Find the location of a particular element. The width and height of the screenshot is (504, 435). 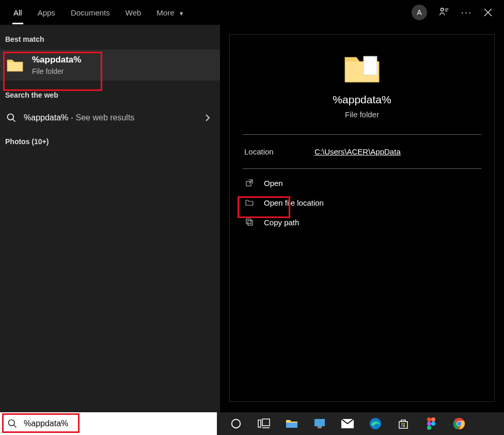

actions-list: Open Open file location Copy path is located at coordinates (362, 203).